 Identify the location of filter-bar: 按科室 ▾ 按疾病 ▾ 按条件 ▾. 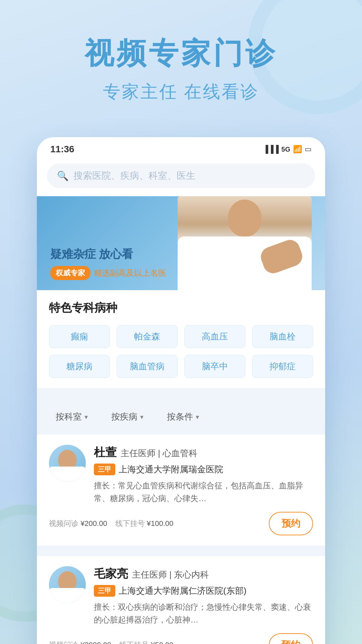
(181, 417).